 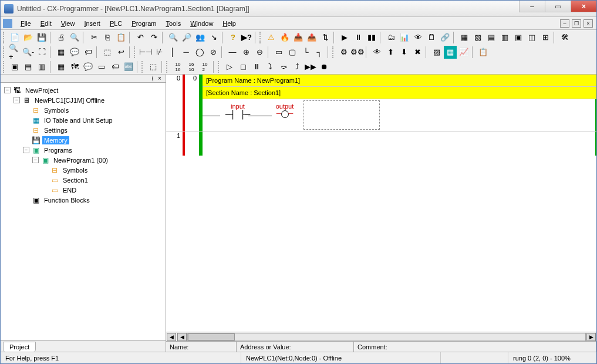 What do you see at coordinates (186, 52) in the screenshot?
I see `new-horizontal-icon: ─` at bounding box center [186, 52].